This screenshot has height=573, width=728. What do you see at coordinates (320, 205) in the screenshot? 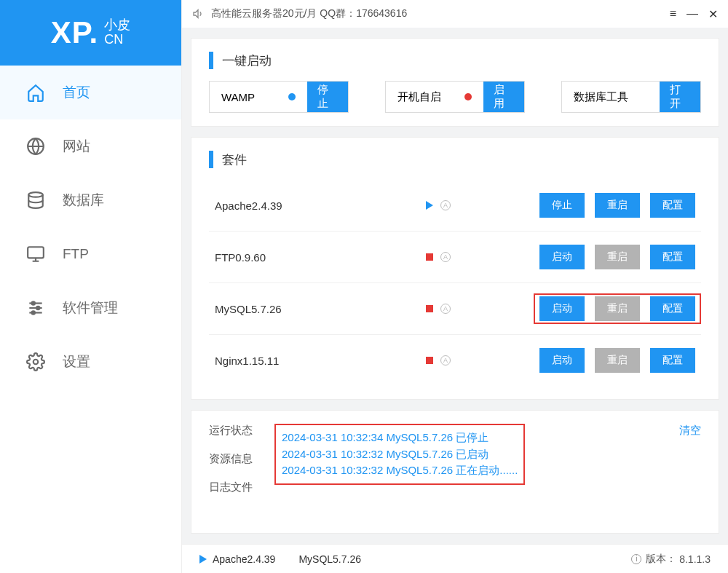
I see `service-name: Apache2.4.39` at bounding box center [320, 205].